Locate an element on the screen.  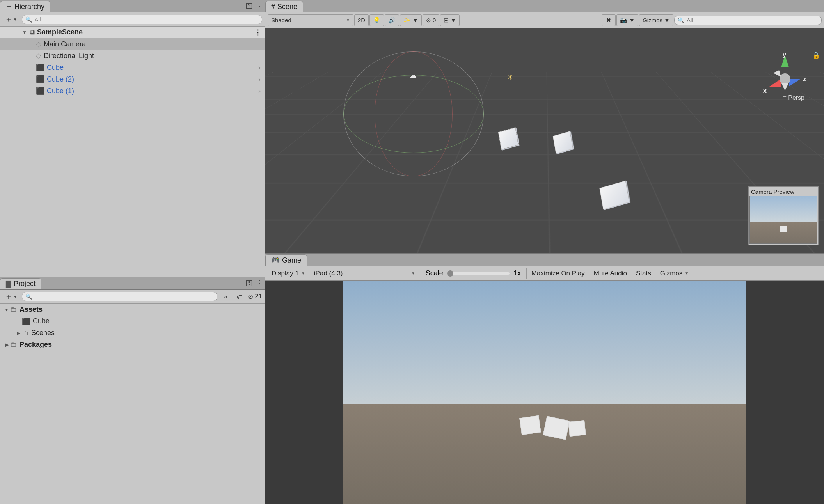
aspect-dropdown: iPad (4:3) ▼ is located at coordinates (365, 273).